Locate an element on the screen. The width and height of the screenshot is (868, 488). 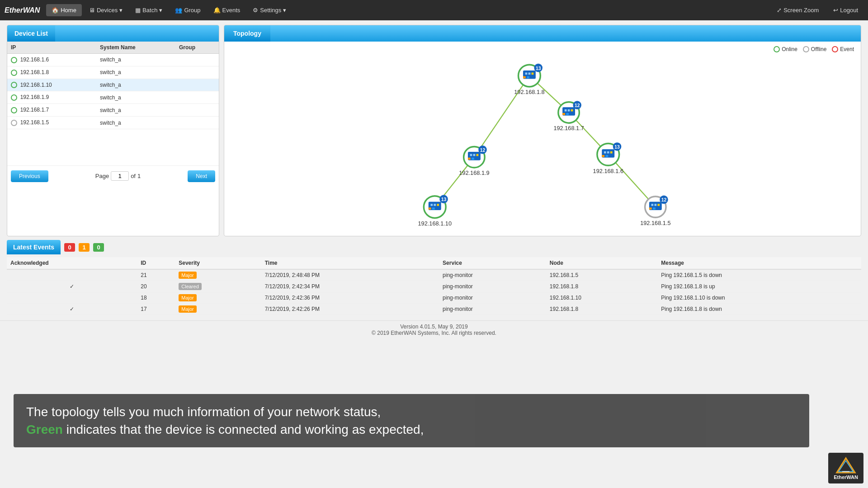
events-header-row: Acknowledged ID Severity Time Service No… is located at coordinates (434, 263).